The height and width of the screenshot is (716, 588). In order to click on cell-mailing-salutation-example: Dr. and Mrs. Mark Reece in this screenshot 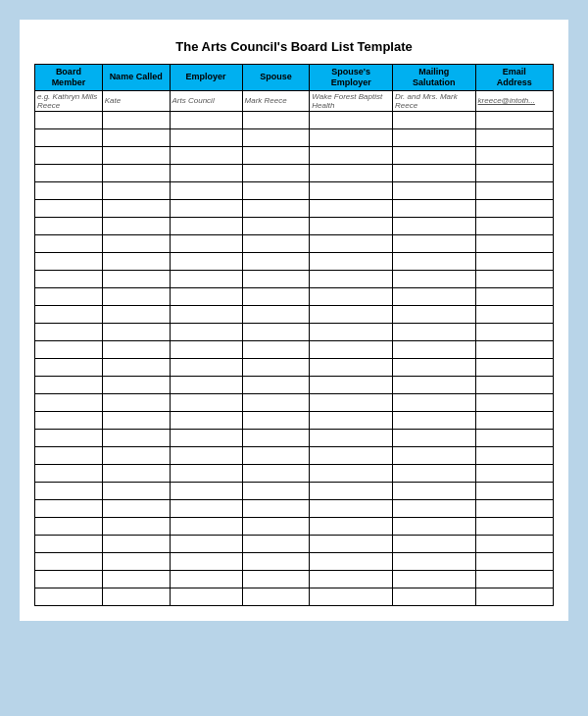, I will do `click(433, 100)`.